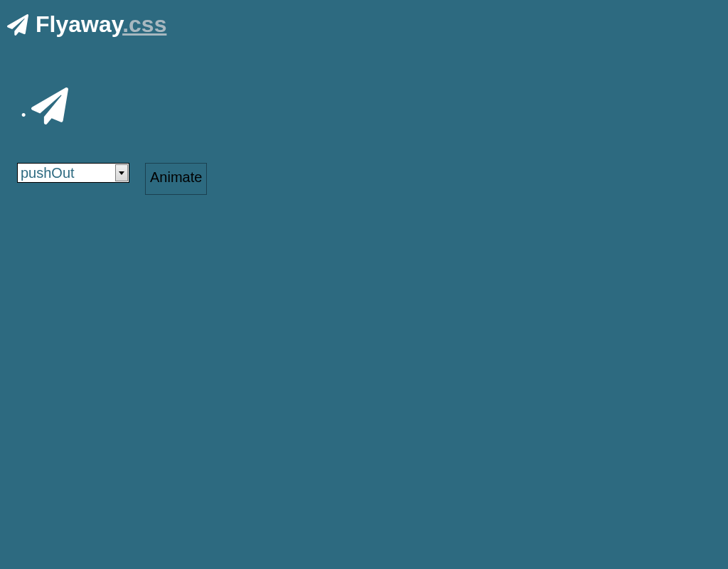 Image resolution: width=728 pixels, height=569 pixels. Describe the element at coordinates (48, 173) in the screenshot. I see `select-value: pushOut` at that location.